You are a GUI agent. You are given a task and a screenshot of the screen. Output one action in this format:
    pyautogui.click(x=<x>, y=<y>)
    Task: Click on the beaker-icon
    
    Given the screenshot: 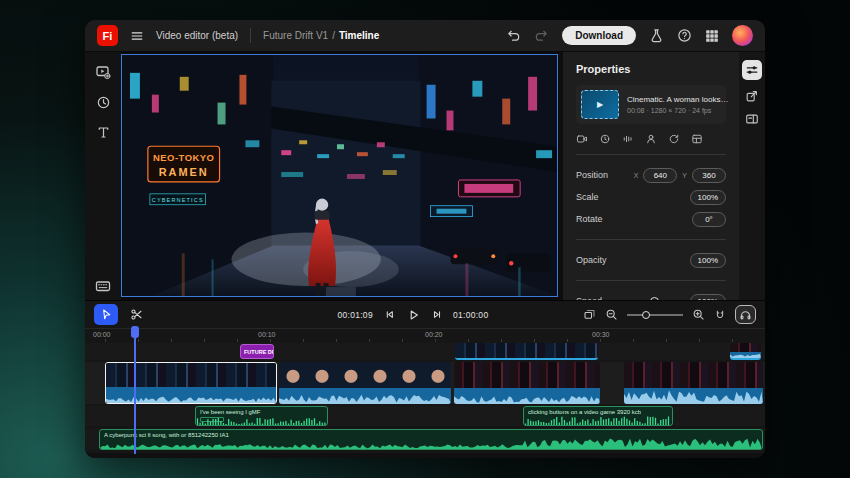 What is the action you would take?
    pyautogui.click(x=656, y=36)
    